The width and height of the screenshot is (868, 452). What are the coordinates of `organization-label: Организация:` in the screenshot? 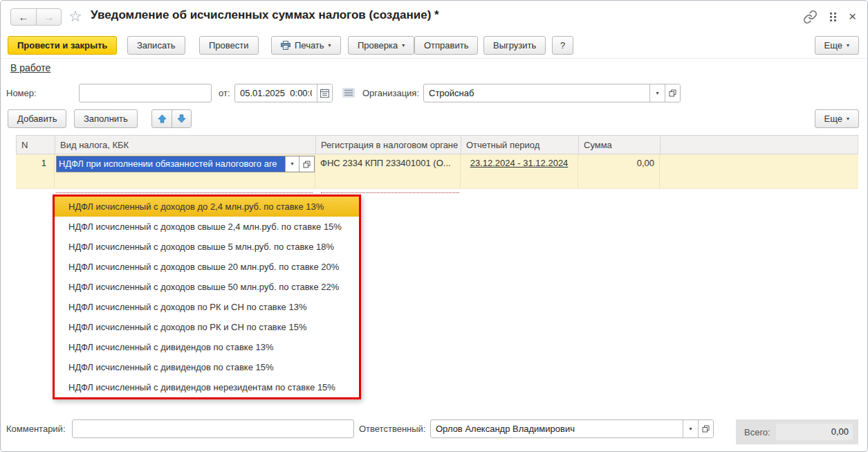 It's located at (391, 93).